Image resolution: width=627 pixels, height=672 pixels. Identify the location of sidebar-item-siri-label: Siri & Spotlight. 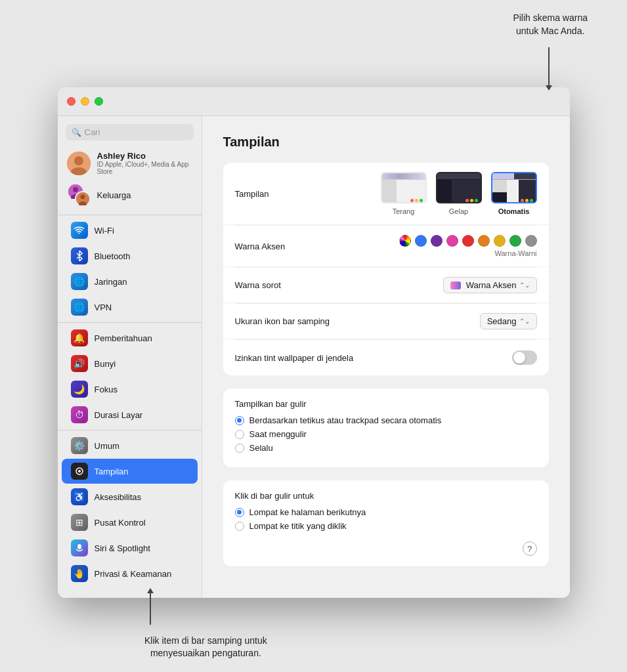
(122, 549).